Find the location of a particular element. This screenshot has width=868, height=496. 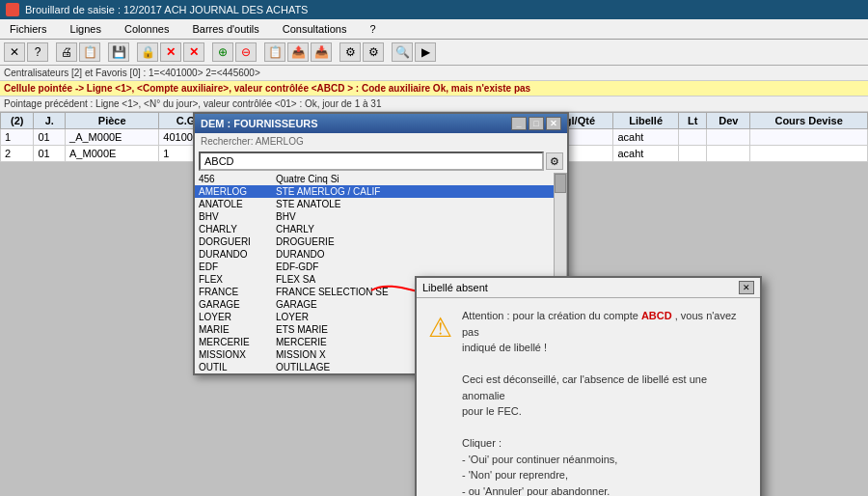

fournisseurs-title: DEM : FOURNISSEURS is located at coordinates (259, 124).